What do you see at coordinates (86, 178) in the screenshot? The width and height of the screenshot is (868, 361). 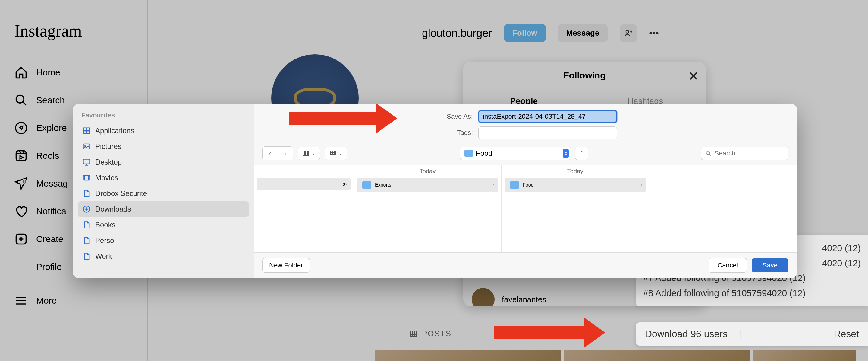 I see `movies-icon` at bounding box center [86, 178].